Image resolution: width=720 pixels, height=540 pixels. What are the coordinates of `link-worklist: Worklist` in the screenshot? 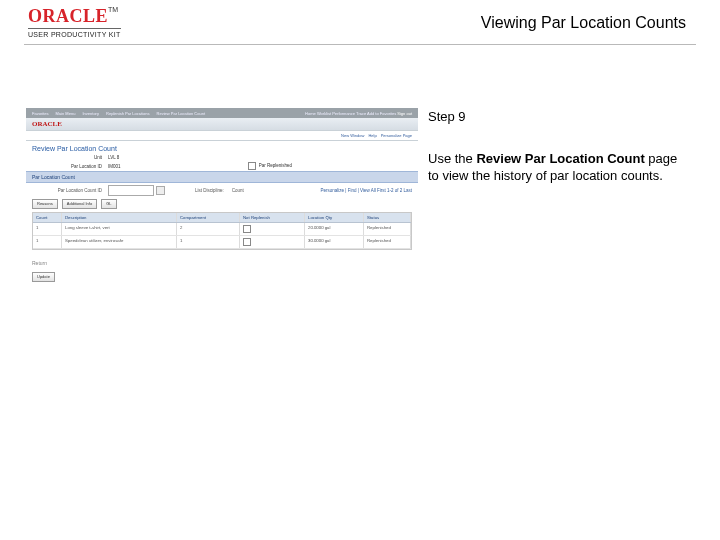 It's located at (324, 114).